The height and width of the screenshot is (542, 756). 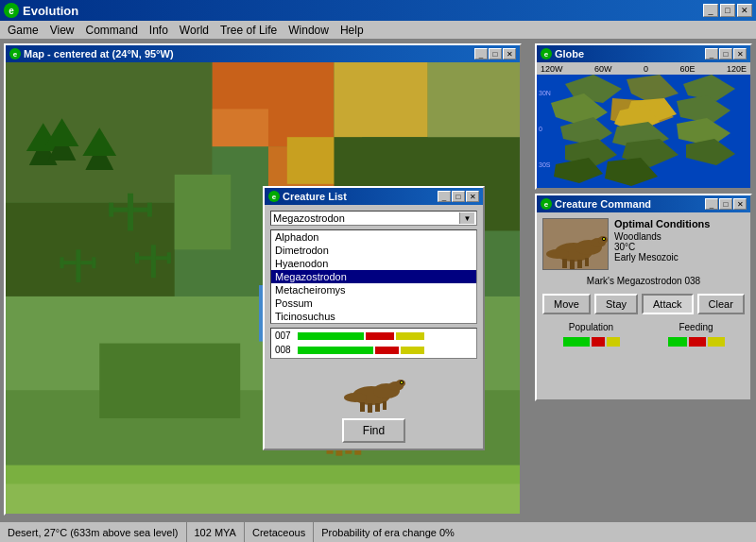 I want to click on status-location: Desert, 27°C (633m above sea level), so click(x=94, y=533).